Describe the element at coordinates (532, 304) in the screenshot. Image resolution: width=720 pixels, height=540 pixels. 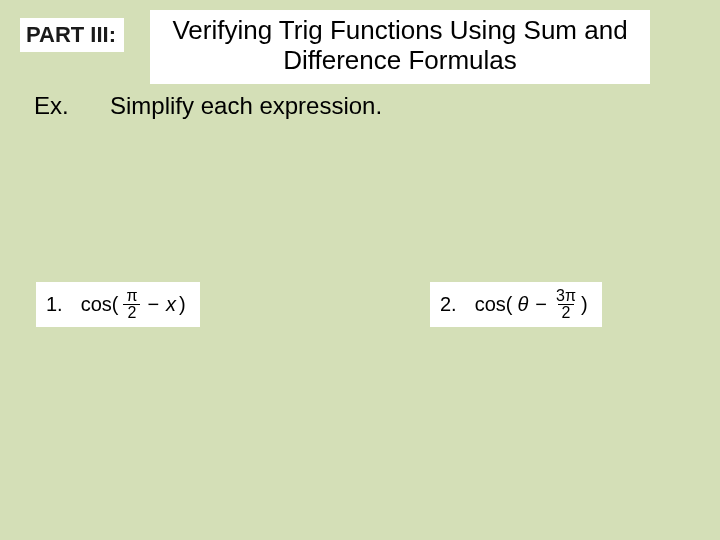
I see `problem-expression: cos( θ − 3π 2 )` at that location.